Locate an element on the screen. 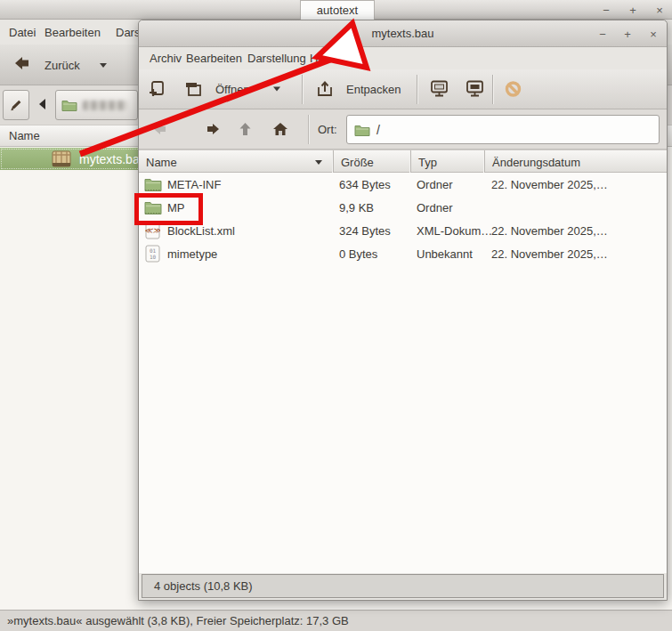 This screenshot has width=672, height=631. file-name: mimetype is located at coordinates (192, 254).